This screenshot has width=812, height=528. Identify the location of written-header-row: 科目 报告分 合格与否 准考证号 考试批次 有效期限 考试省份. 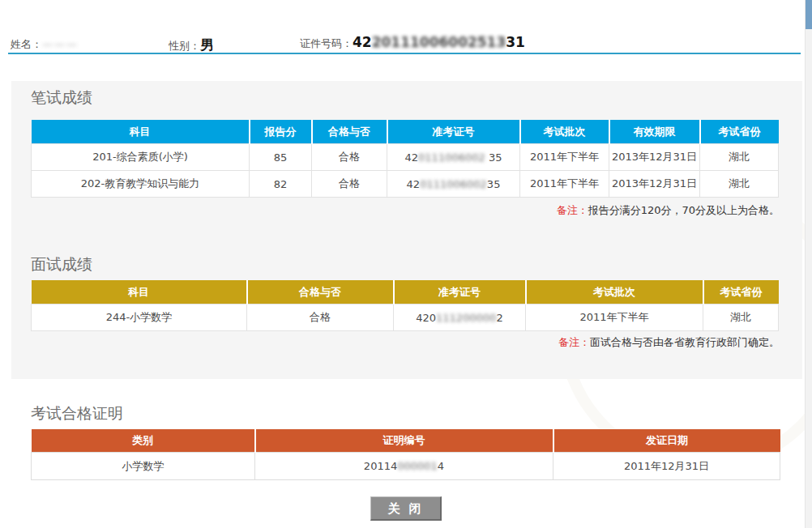
(405, 132).